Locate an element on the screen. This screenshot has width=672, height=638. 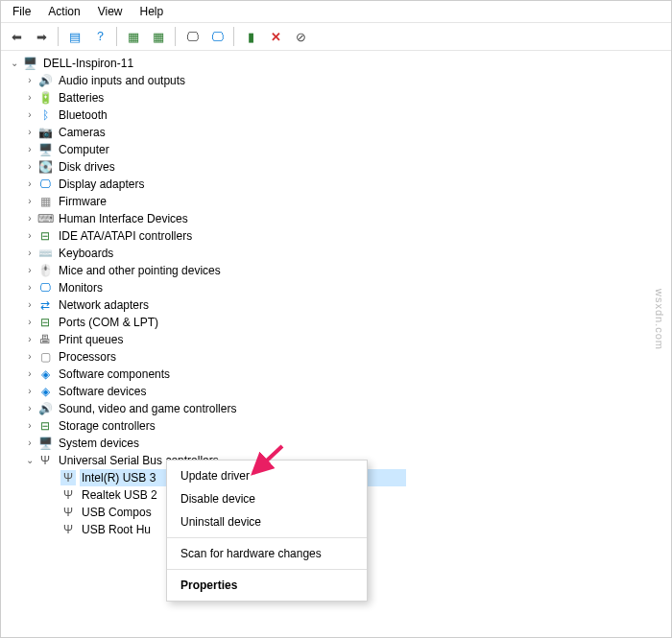
category-label: Computer is located at coordinates (84, 150).